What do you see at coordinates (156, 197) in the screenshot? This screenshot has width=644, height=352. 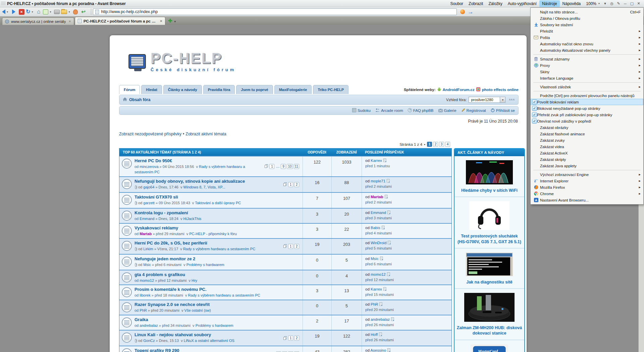 I see `topic-title-link: Taktování GTX970 sli` at bounding box center [156, 197].